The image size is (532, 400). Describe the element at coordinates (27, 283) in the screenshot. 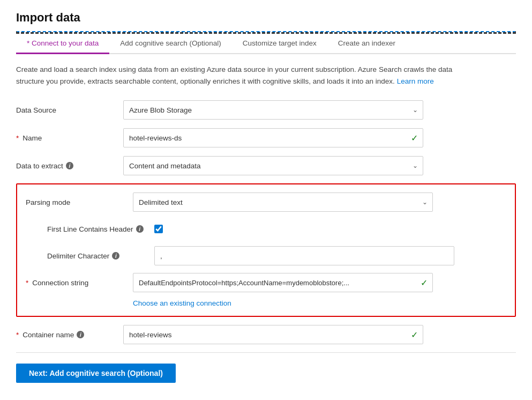

I see `connection-required-star: *` at that location.